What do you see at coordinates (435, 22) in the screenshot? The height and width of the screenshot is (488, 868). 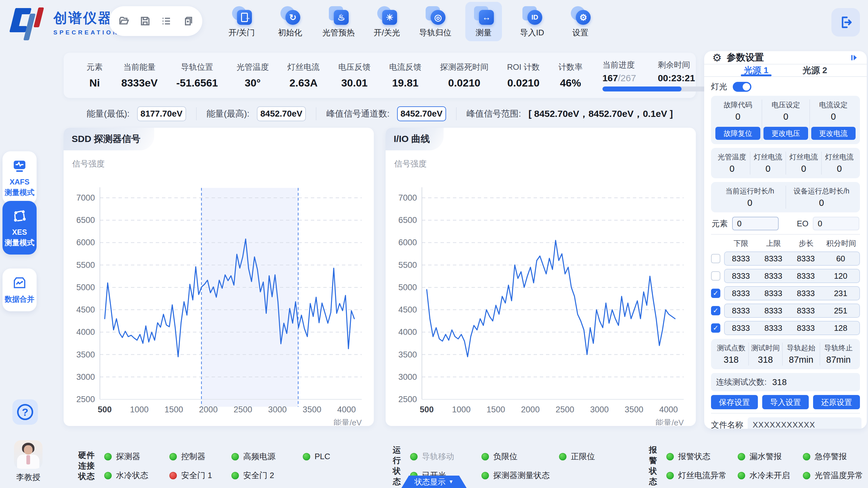 I see `nav-rail-home: ◎ 导轨归位` at bounding box center [435, 22].